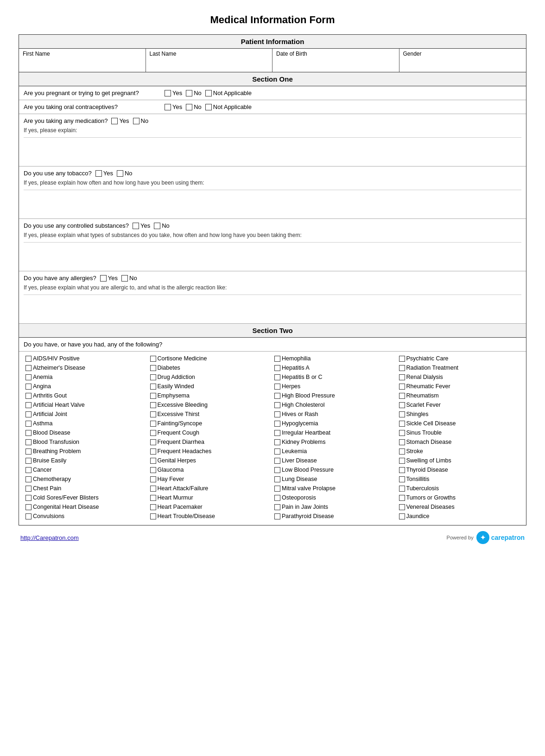 The width and height of the screenshot is (545, 756). Describe the element at coordinates (336, 62) in the screenshot. I see `dob-input` at that location.